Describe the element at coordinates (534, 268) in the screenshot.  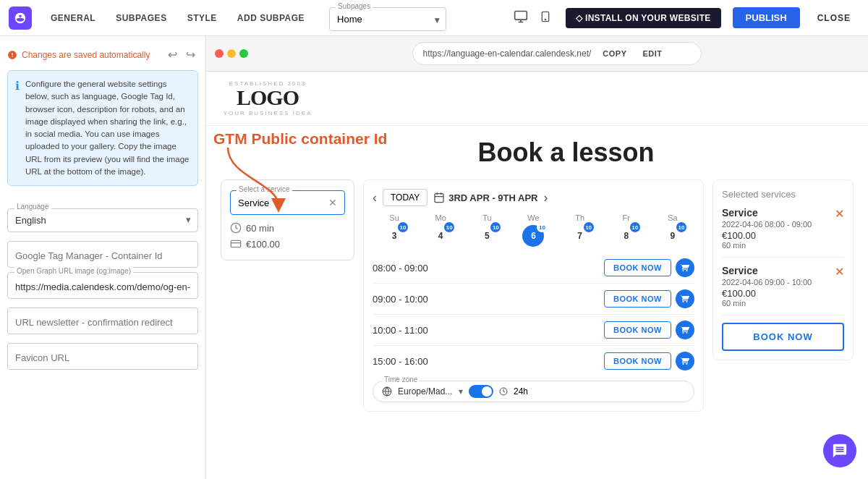
I see `time-slot-1: 08:00 - 09:00 BOOK NOW` at that location.